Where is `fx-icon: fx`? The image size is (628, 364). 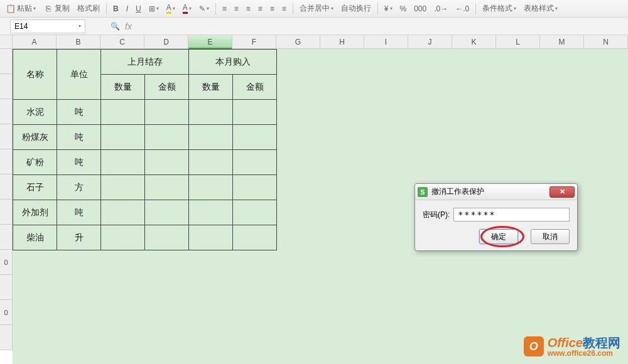
fx-icon: fx is located at coordinates (128, 26).